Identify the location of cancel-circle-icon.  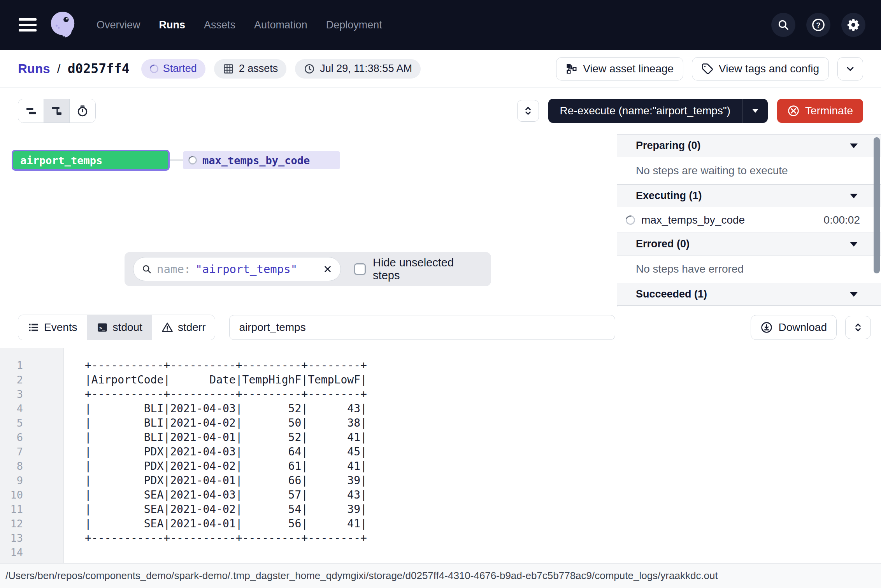
(793, 111).